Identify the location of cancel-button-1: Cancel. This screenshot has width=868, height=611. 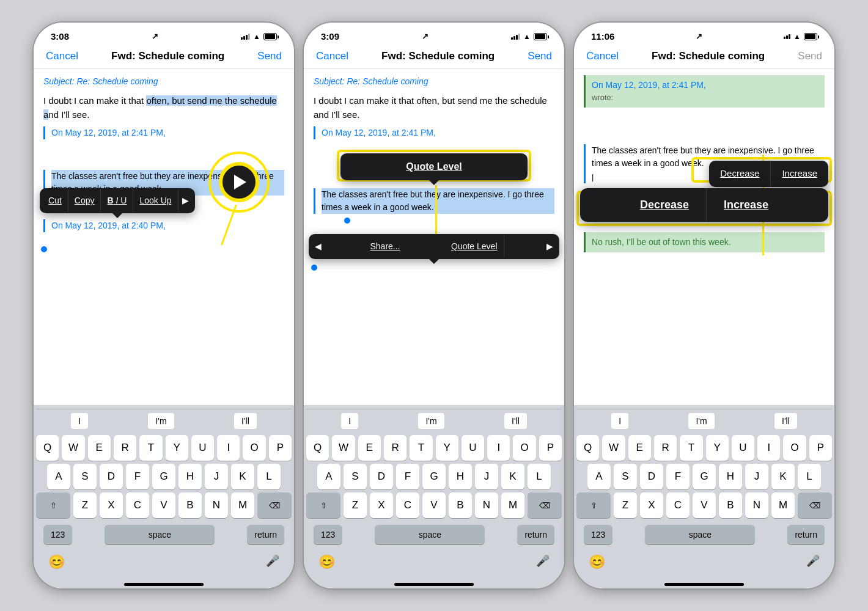
(62, 56).